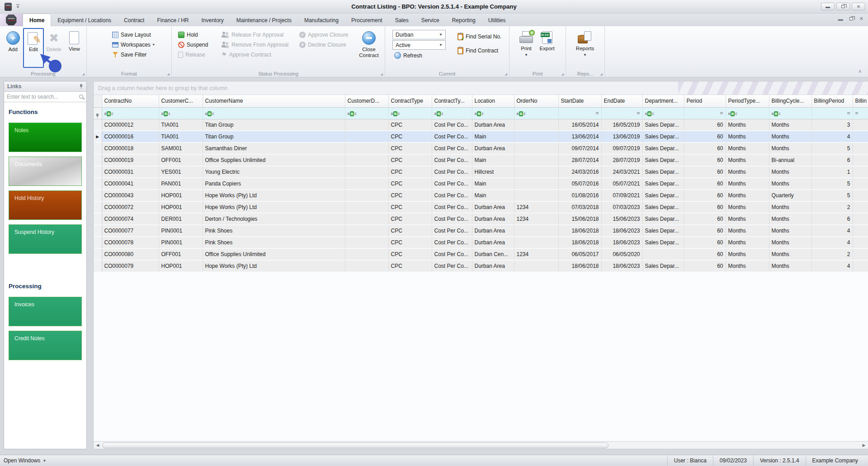 This screenshot has height=466, width=868. What do you see at coordinates (464, 20) in the screenshot?
I see `ribbon-tab: Reporting` at bounding box center [464, 20].